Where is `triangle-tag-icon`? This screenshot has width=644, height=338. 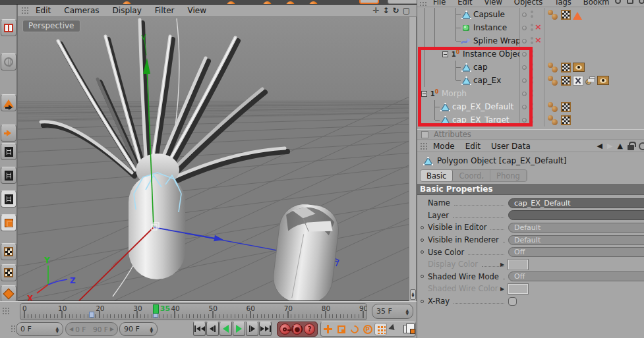
triangle-tag-icon is located at coordinates (577, 13).